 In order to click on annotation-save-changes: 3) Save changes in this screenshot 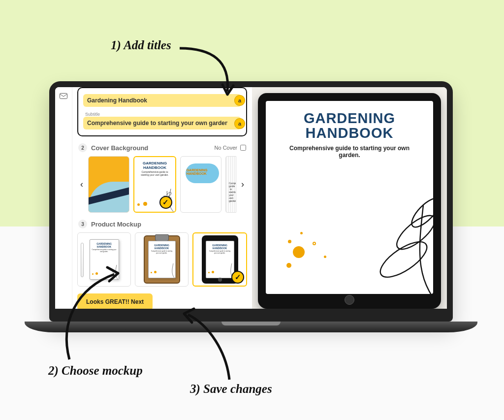, I will do `click(231, 389)`.